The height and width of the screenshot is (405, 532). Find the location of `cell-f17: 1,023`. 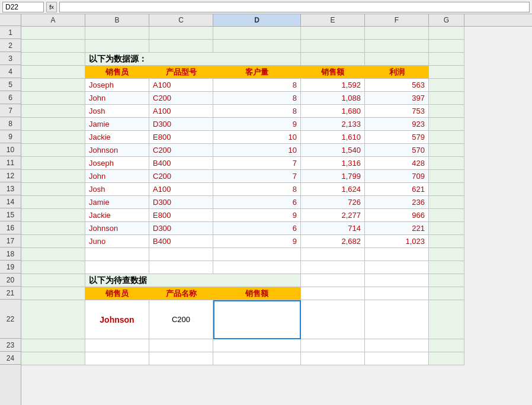

cell-f17: 1,023 is located at coordinates (397, 242).